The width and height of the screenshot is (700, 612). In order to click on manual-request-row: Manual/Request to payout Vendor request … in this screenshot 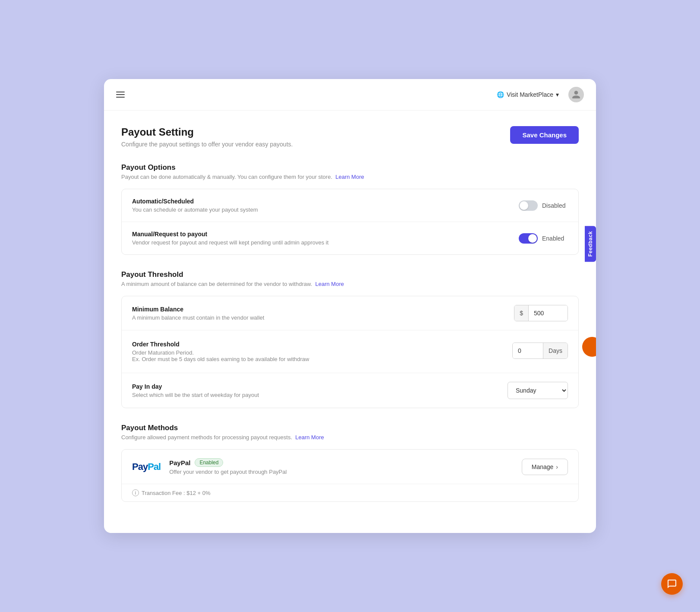, I will do `click(350, 238)`.